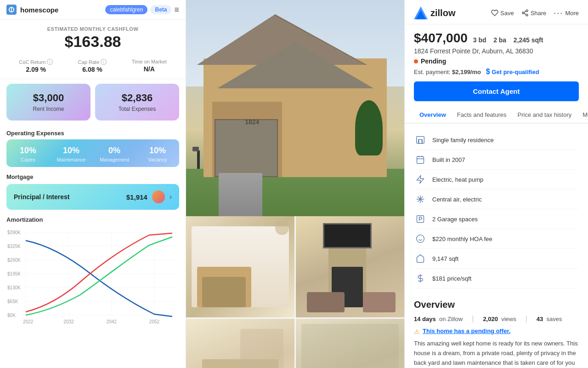 The height and width of the screenshot is (368, 588). What do you see at coordinates (496, 179) in the screenshot?
I see `detail-row-heat: Electric, heat pump` at bounding box center [496, 179].